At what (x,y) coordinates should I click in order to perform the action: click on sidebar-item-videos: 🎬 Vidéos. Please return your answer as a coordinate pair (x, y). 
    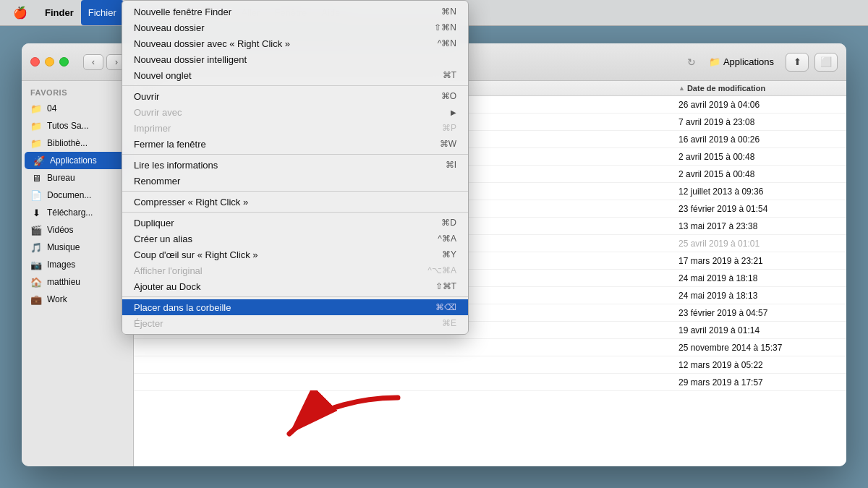
    Looking at the image, I should click on (77, 230).